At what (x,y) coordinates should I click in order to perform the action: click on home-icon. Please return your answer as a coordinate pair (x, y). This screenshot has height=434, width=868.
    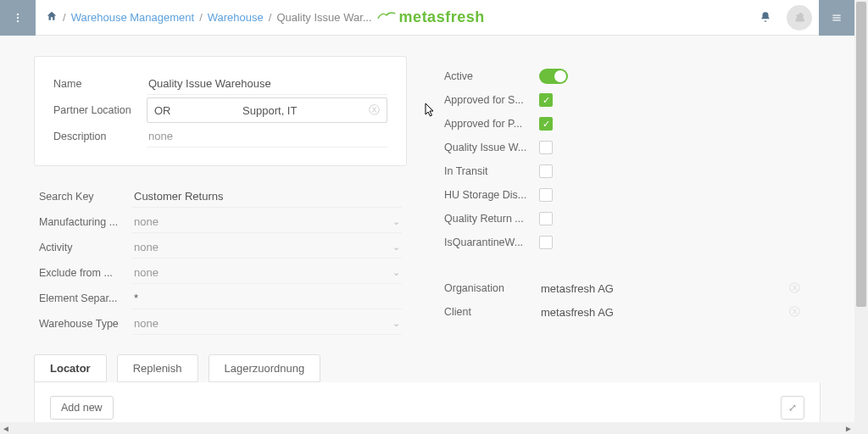
    Looking at the image, I should click on (52, 17).